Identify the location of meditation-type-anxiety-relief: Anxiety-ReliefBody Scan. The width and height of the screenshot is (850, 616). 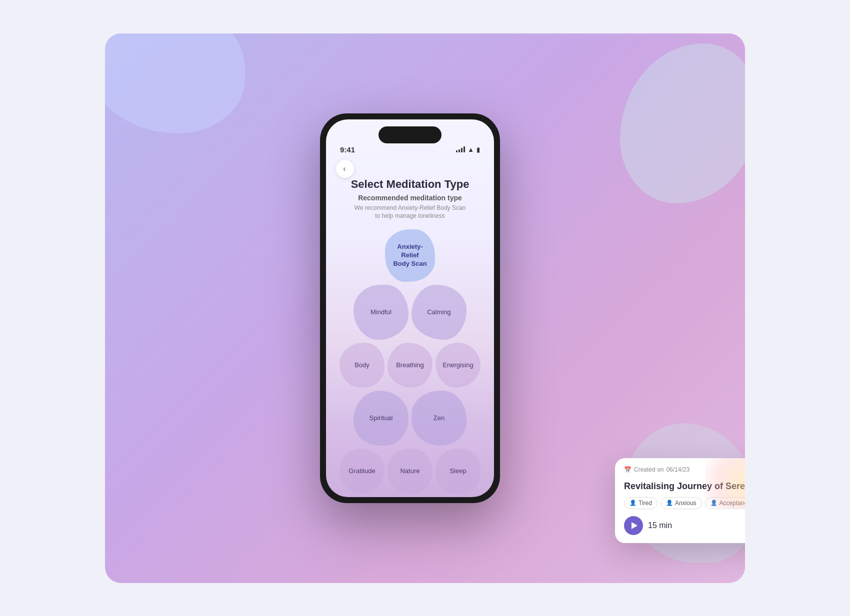
(410, 256).